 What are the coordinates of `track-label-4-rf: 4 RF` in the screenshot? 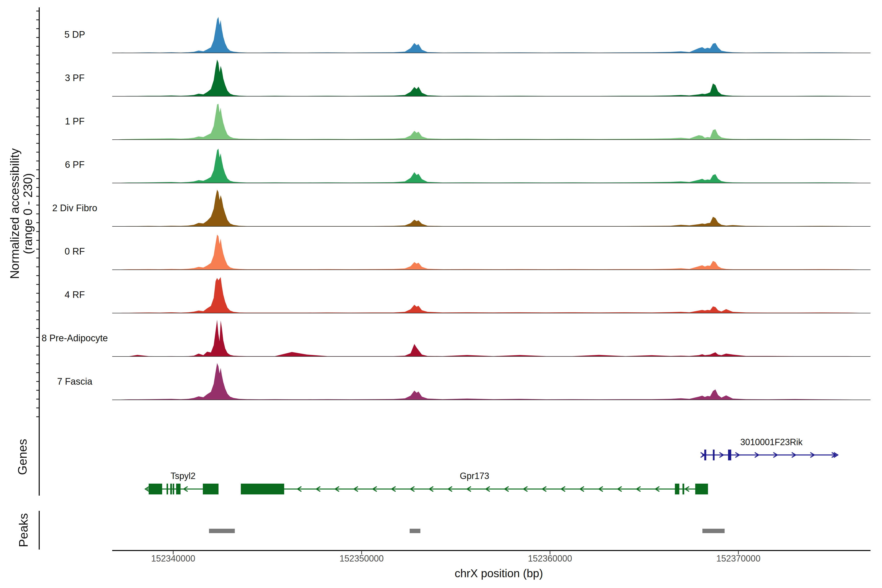 It's located at (75, 295).